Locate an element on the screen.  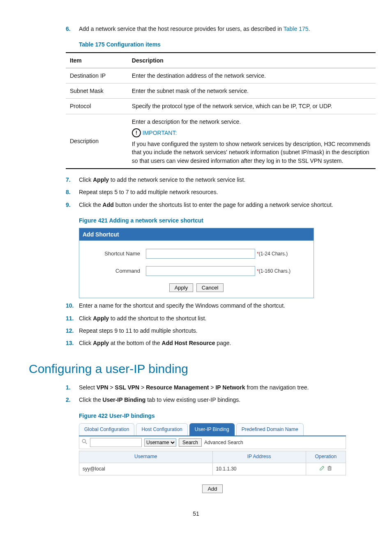
add-shortcut-title: Add Shortcut is located at coordinates (196, 234).